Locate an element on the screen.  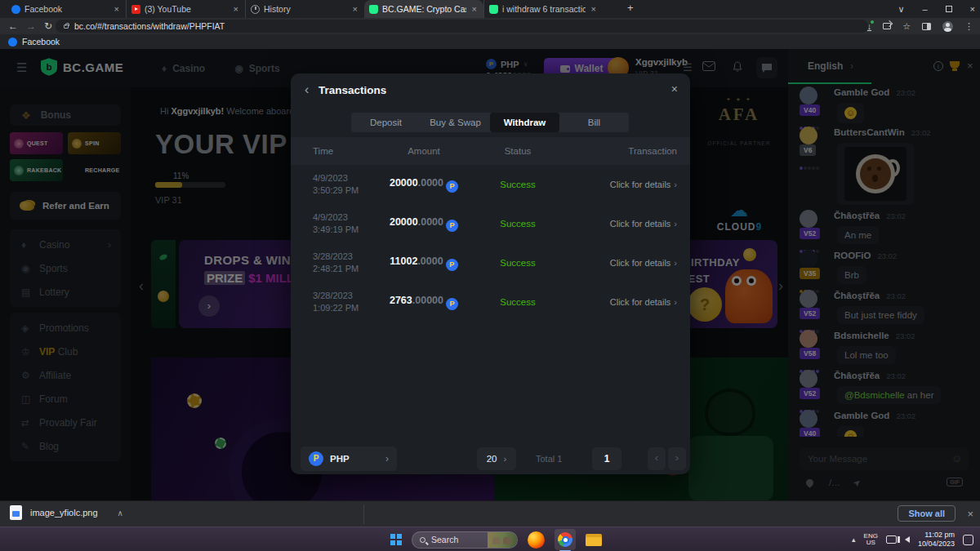
tab-label: Buy & Swap is located at coordinates (456, 122).